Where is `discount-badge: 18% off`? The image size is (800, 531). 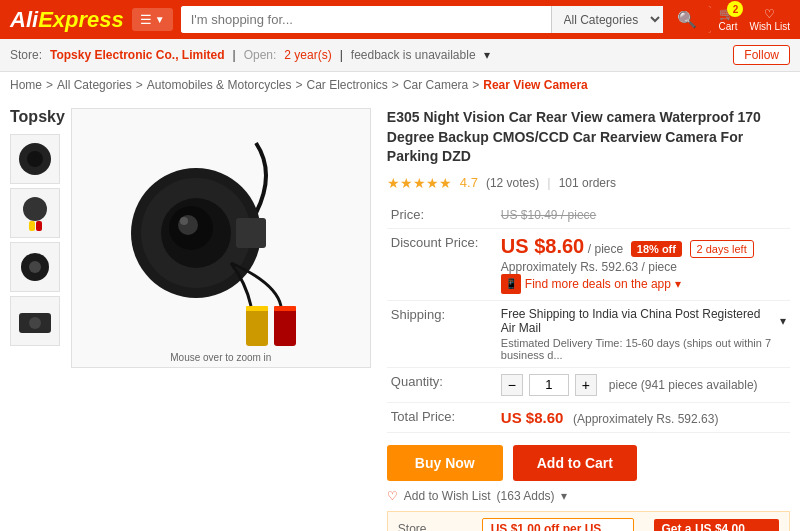
discount-badge: 18% off is located at coordinates (656, 249).